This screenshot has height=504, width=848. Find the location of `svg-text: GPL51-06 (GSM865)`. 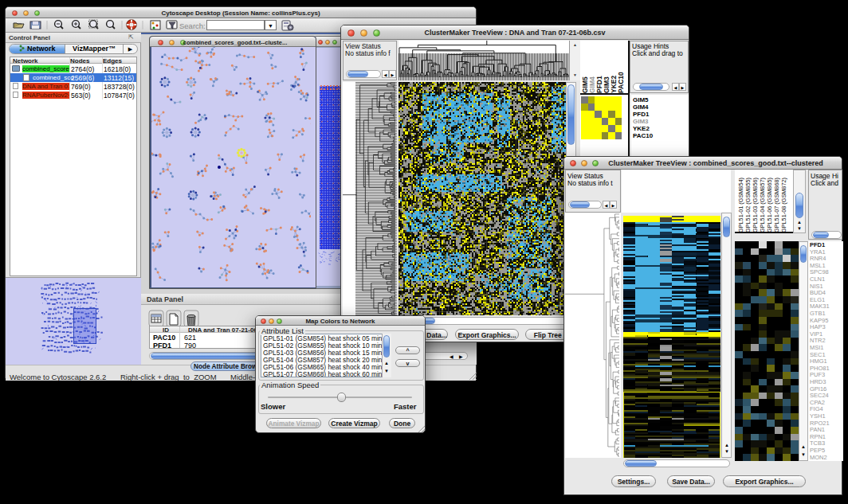

svg-text: GPL51-06 (GSM865) is located at coordinates (770, 205).